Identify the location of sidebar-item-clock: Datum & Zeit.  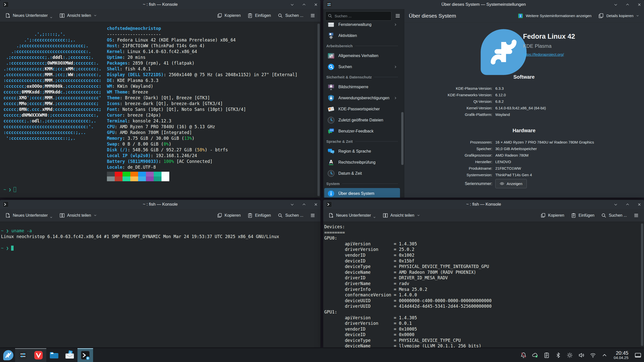
(362, 173).